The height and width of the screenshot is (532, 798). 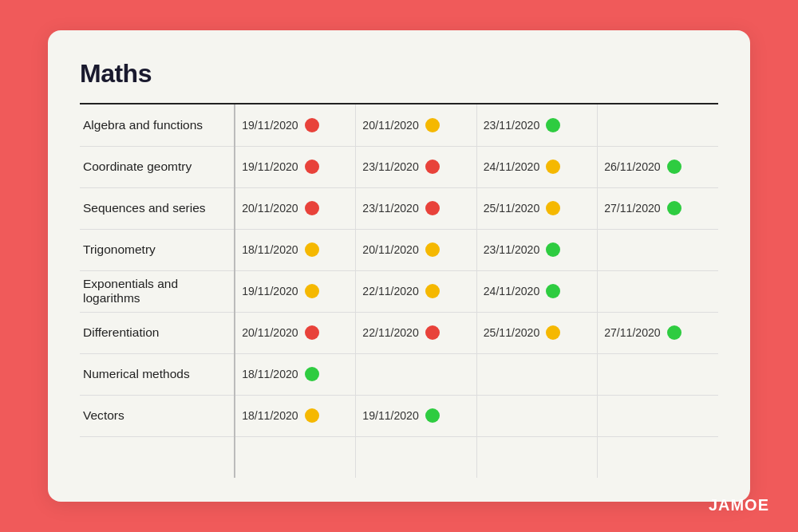 What do you see at coordinates (399, 416) in the screenshot?
I see `table-row: Vectors18/11/202019/11/2020` at bounding box center [399, 416].